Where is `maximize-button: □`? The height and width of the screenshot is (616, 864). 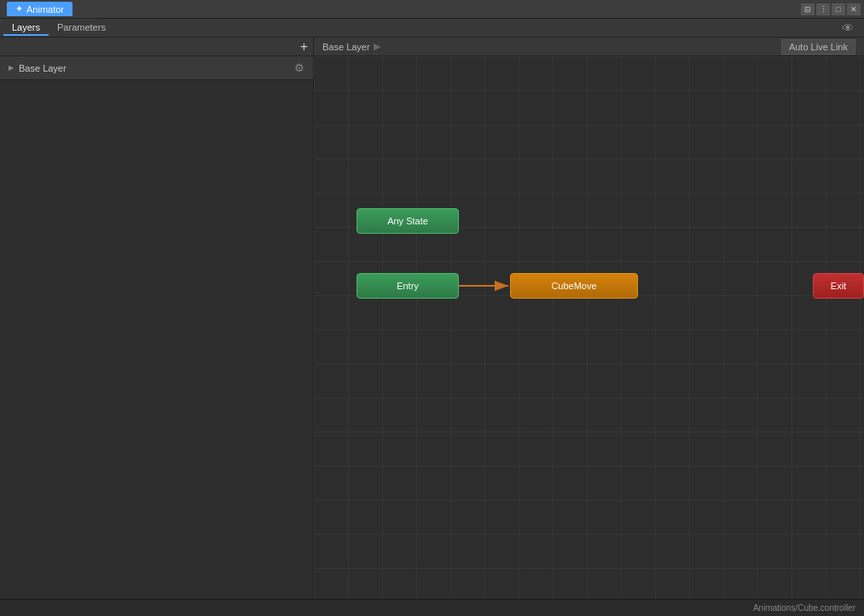
maximize-button: □ is located at coordinates (838, 9).